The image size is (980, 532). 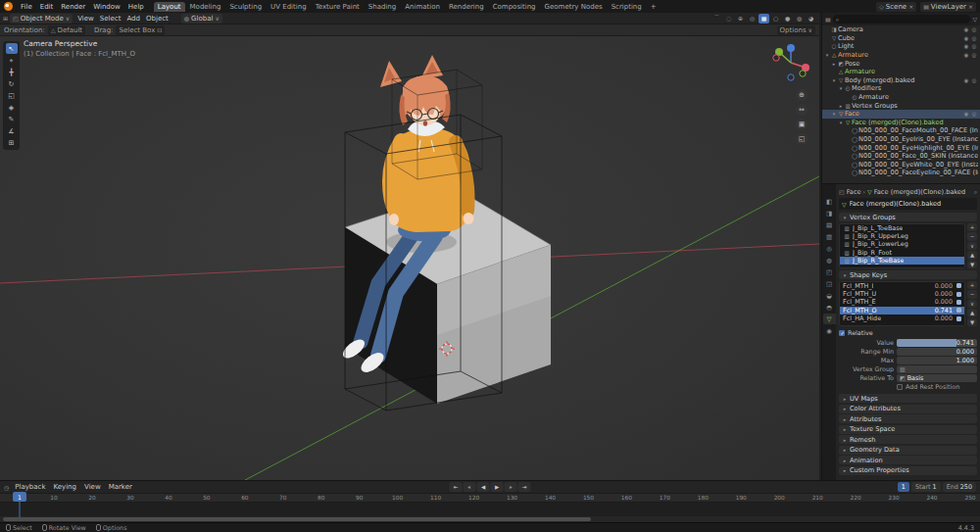 What do you see at coordinates (382, 7) in the screenshot?
I see `workspace-tab-shading: Shading` at bounding box center [382, 7].